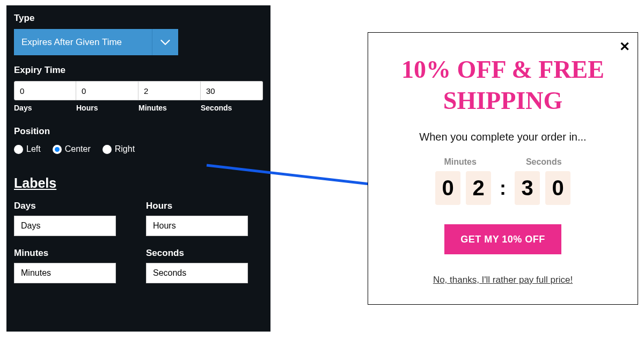  I want to click on expiry-heading: Expiry Time, so click(138, 70).